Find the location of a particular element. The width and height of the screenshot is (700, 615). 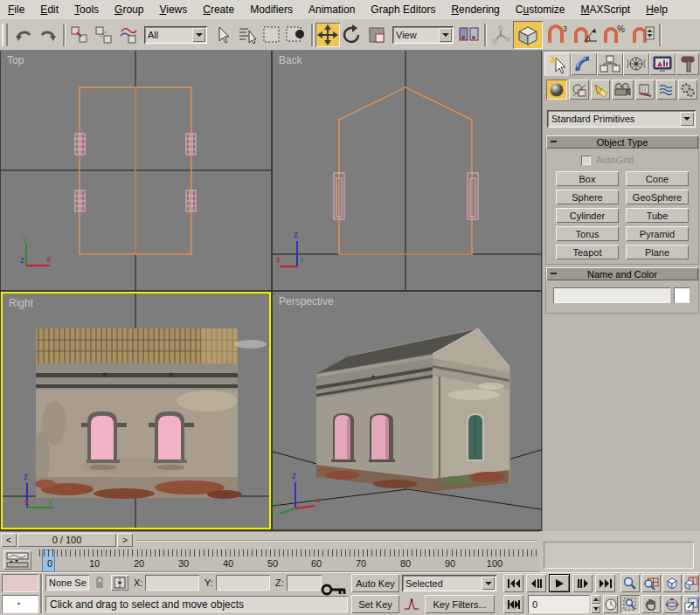

geosphere-button: GeoSphere is located at coordinates (657, 197).